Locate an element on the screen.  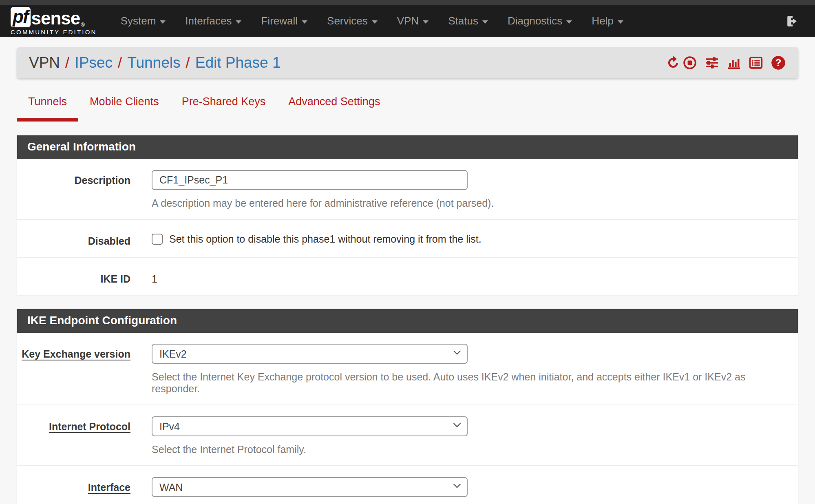
logo-pf-box: pf is located at coordinates (20, 17).